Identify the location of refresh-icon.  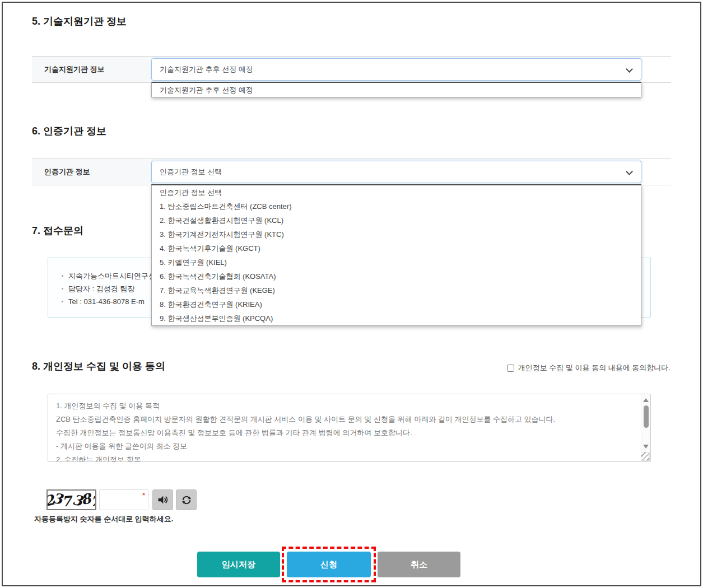
(187, 500).